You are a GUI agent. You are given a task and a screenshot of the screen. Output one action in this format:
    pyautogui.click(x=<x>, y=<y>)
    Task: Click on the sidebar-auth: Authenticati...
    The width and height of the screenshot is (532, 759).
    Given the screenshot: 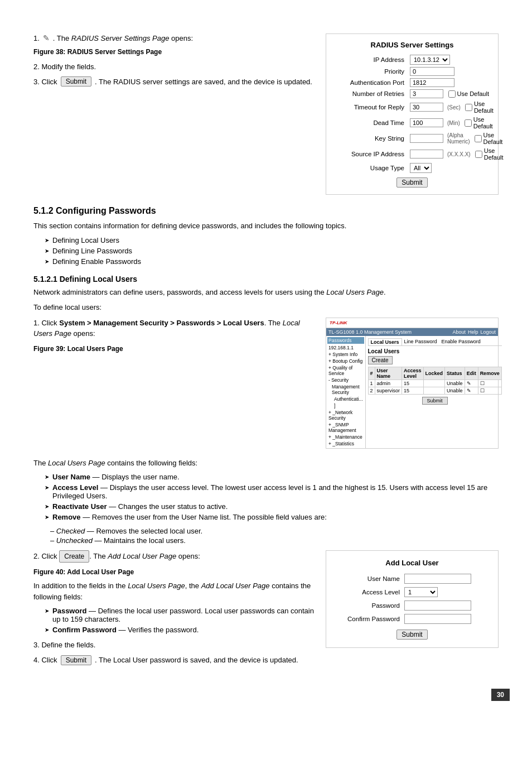 What is the action you would take?
    pyautogui.click(x=346, y=399)
    